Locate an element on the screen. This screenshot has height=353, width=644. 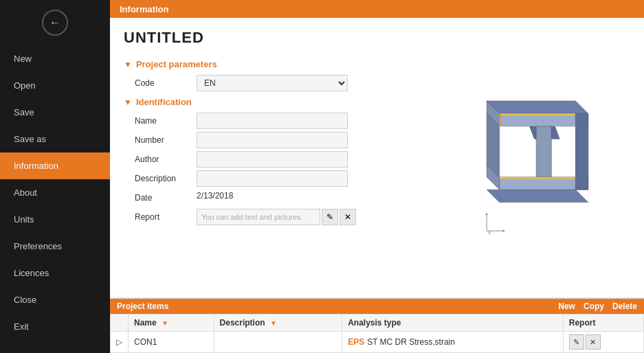
row-name-cell: CON1 is located at coordinates (172, 342).